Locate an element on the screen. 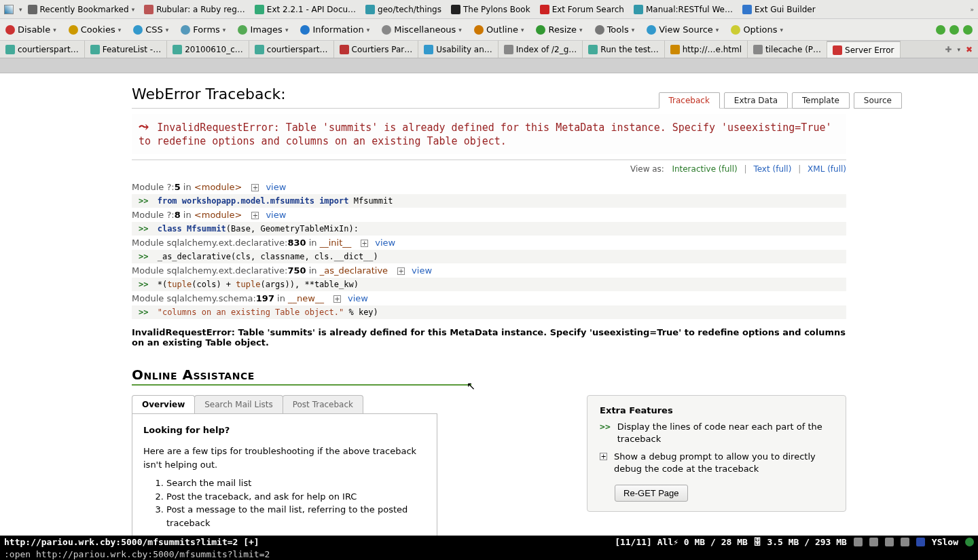  tab-label: http://…e.html is located at coordinates (712, 50).